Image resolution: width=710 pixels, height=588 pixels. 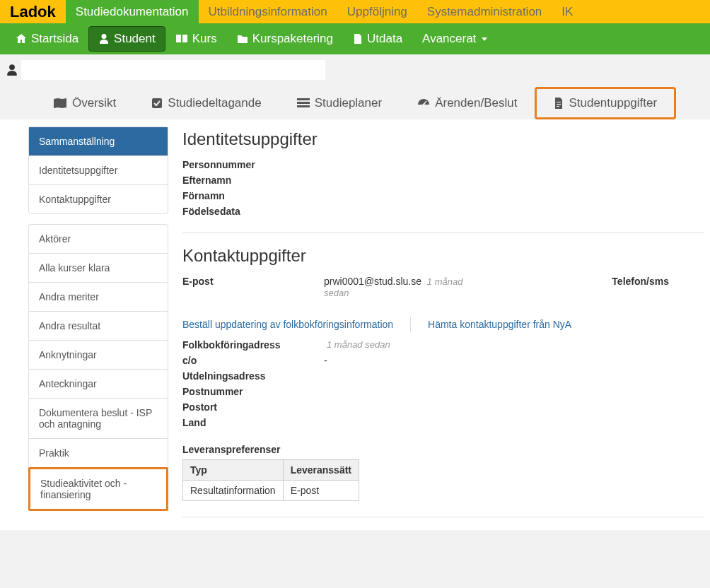 I want to click on contact-title: Kontaktuppgifter, so click(x=443, y=256).